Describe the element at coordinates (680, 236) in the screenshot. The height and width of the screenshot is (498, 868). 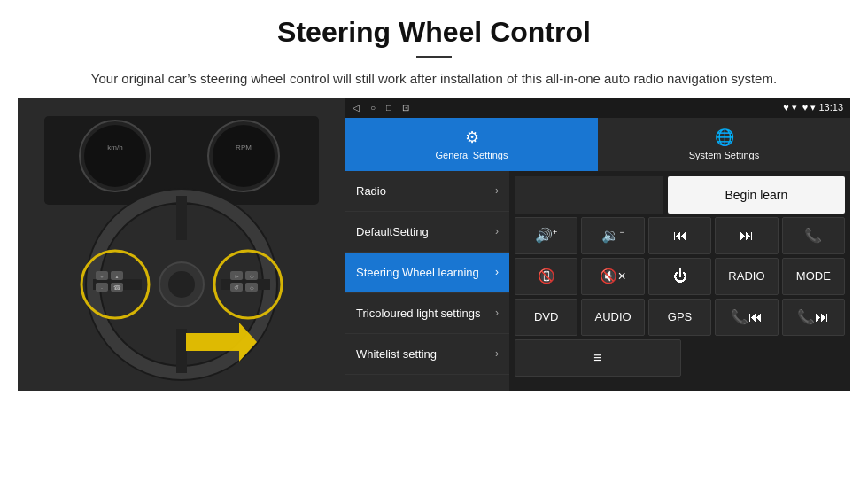
I see `prev-track-button: ⏮` at that location.